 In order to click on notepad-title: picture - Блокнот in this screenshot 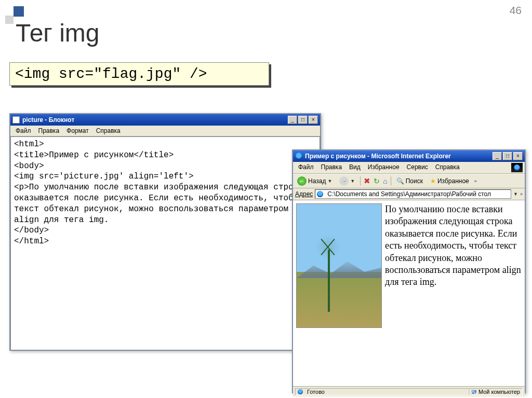, I will do `click(155, 120)`.